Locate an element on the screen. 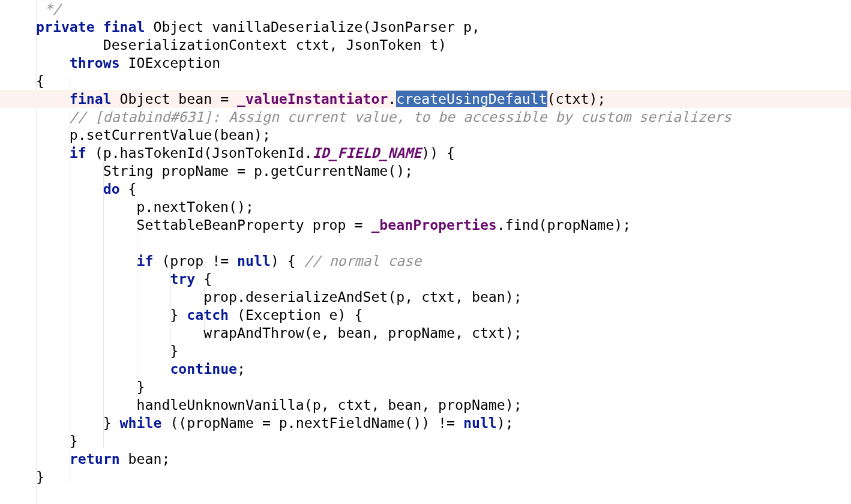 This screenshot has width=851, height=504. code-text: )) { is located at coordinates (438, 152).